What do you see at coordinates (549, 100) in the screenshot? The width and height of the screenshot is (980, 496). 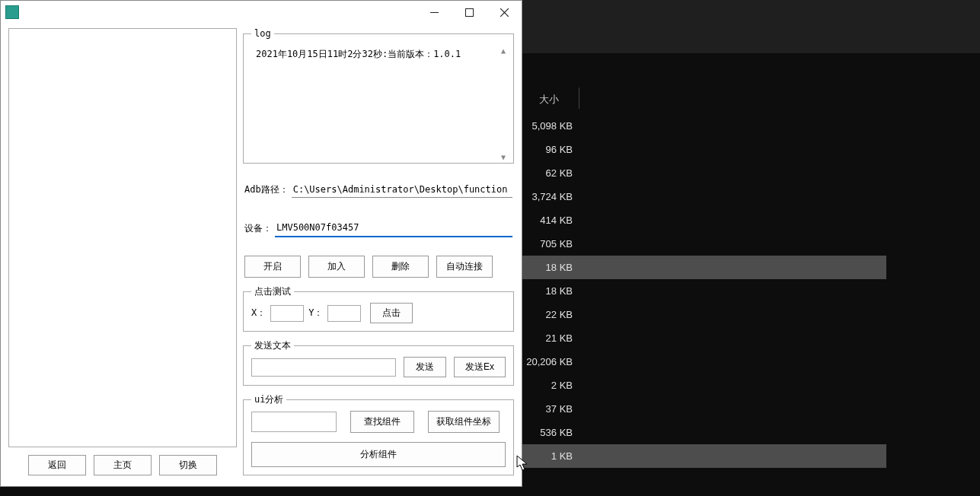 I see `size-column-header: 大小` at bounding box center [549, 100].